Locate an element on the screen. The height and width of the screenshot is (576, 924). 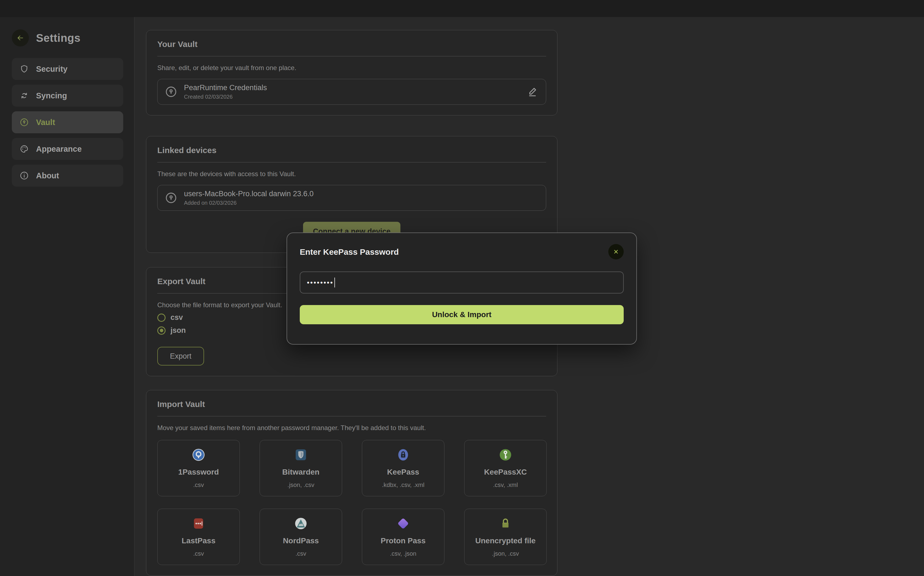
import-tile-lastpass: LastPass .csv is located at coordinates (199, 537).